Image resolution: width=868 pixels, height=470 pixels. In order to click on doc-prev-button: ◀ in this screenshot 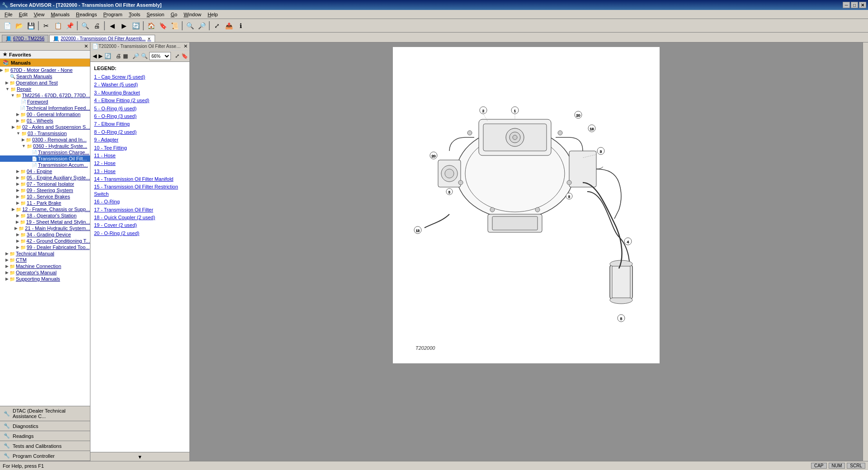, I will do `click(95, 56)`.